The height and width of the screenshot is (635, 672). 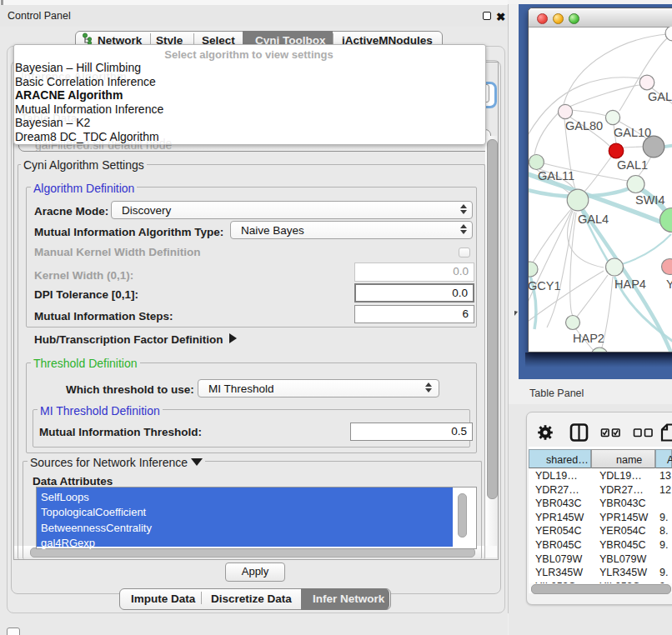 What do you see at coordinates (545, 286) in the screenshot?
I see `svg-text: GCY1` at bounding box center [545, 286].